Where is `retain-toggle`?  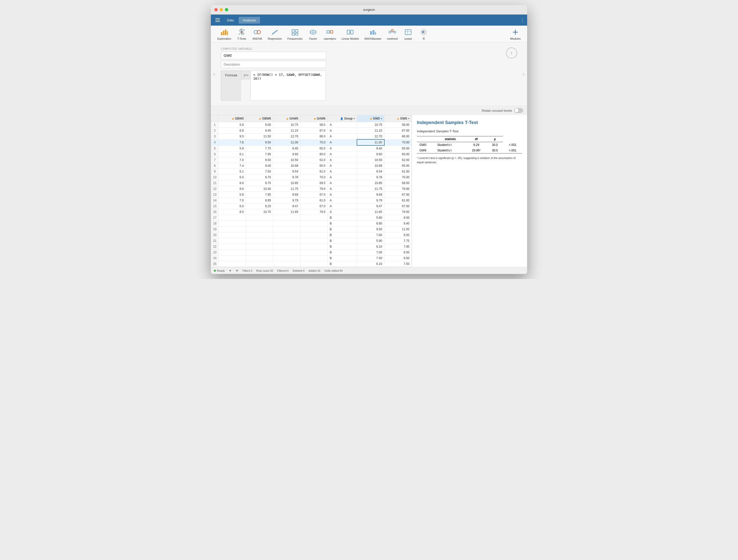 retain-toggle is located at coordinates (518, 111).